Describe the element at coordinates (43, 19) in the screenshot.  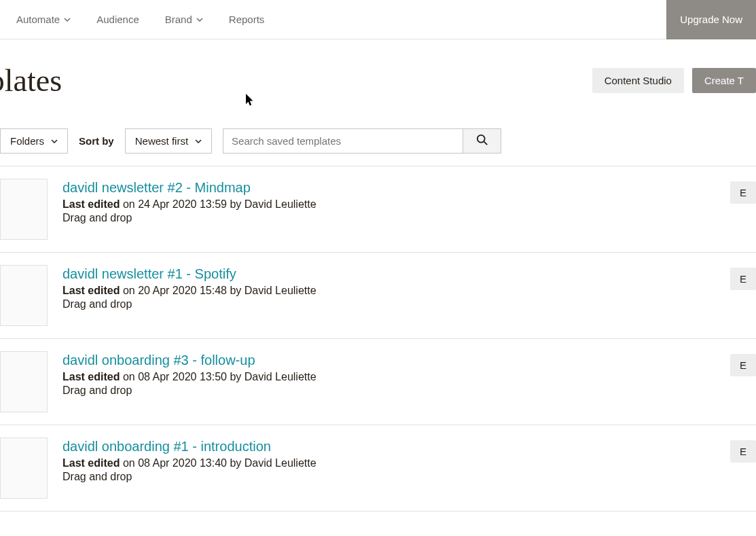
I see `nav-automate: Automate` at that location.